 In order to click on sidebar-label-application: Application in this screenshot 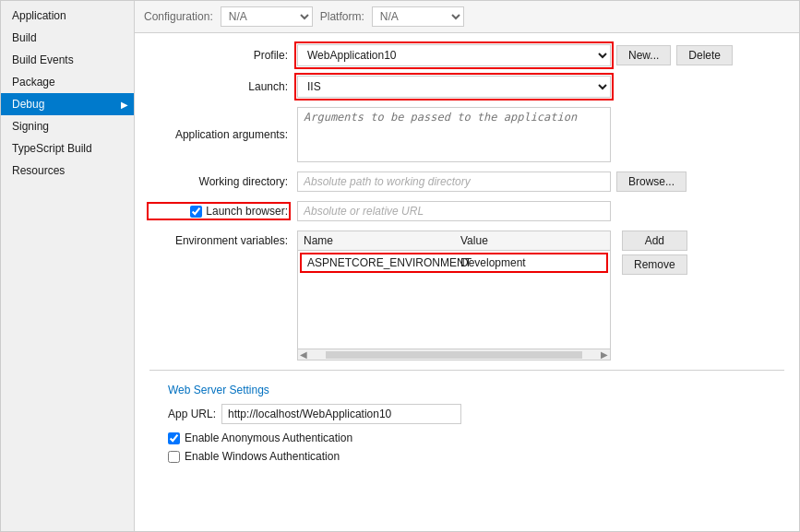, I will do `click(39, 16)`.